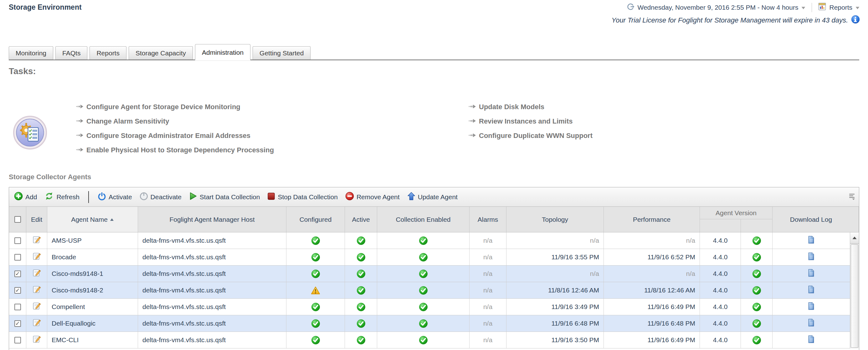 Image resolution: width=868 pixels, height=350 pixels. What do you see at coordinates (488, 219) in the screenshot?
I see `column-header-alarms: Alarms` at bounding box center [488, 219].